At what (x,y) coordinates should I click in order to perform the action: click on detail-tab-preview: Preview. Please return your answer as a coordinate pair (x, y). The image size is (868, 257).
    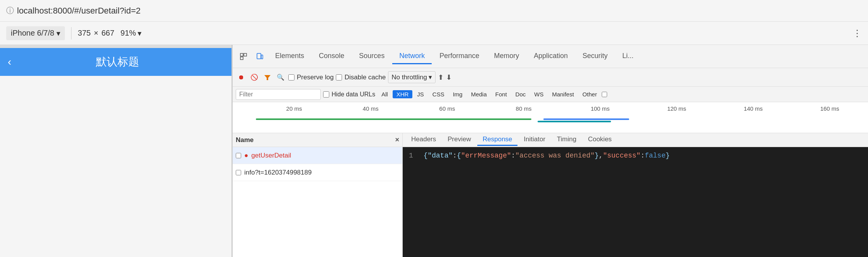
    Looking at the image, I should click on (459, 140).